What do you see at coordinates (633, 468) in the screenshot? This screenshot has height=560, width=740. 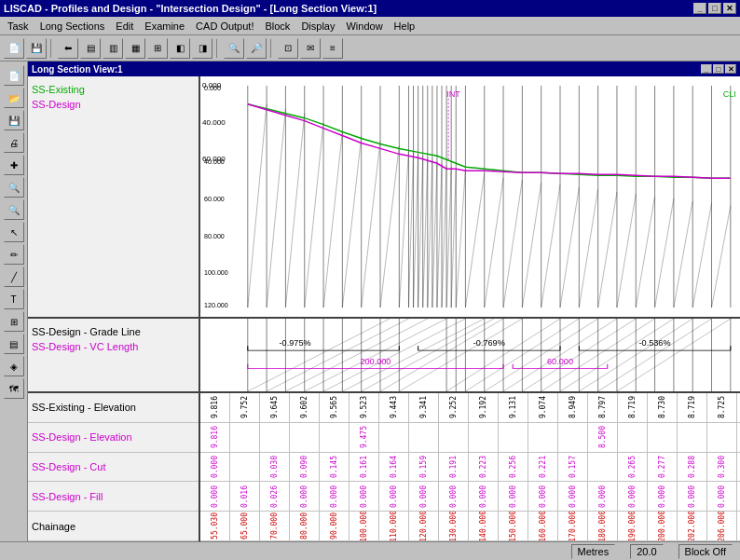 I see `data-cell: 0.265` at bounding box center [633, 468].